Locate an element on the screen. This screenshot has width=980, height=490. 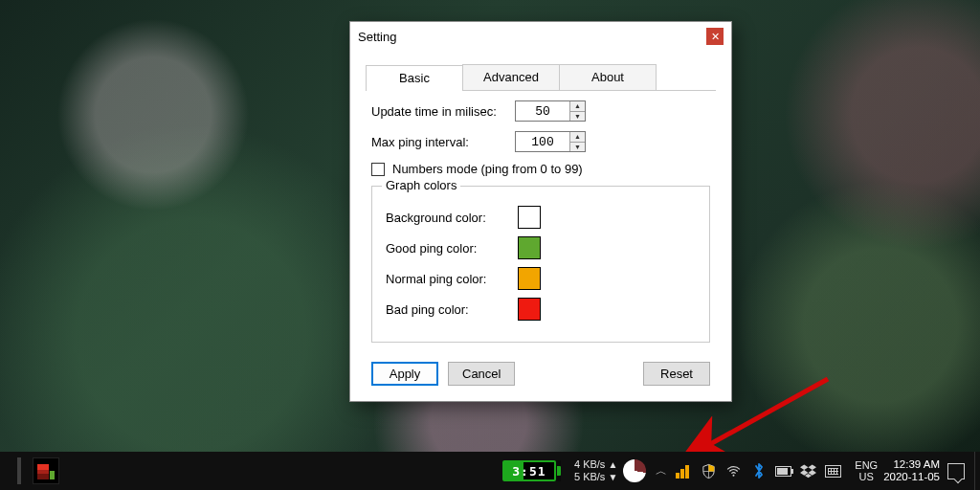
tab-bar: Basic Advanced About is located at coordinates (541, 78).